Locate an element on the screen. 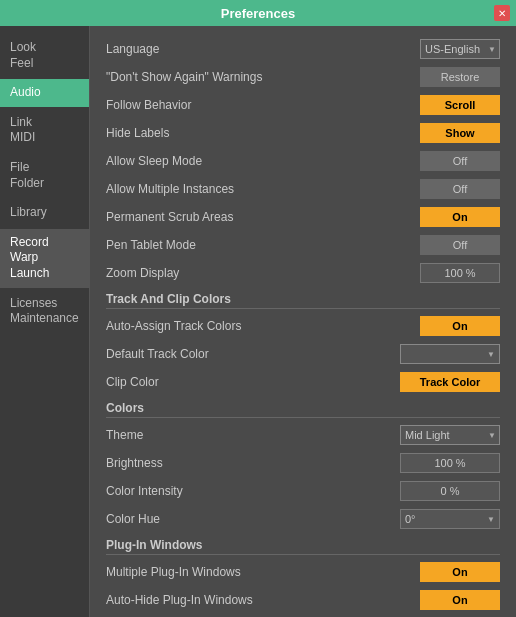 The width and height of the screenshot is (516, 617). allow-multiple-label: Allow Multiple Instances is located at coordinates (170, 189).